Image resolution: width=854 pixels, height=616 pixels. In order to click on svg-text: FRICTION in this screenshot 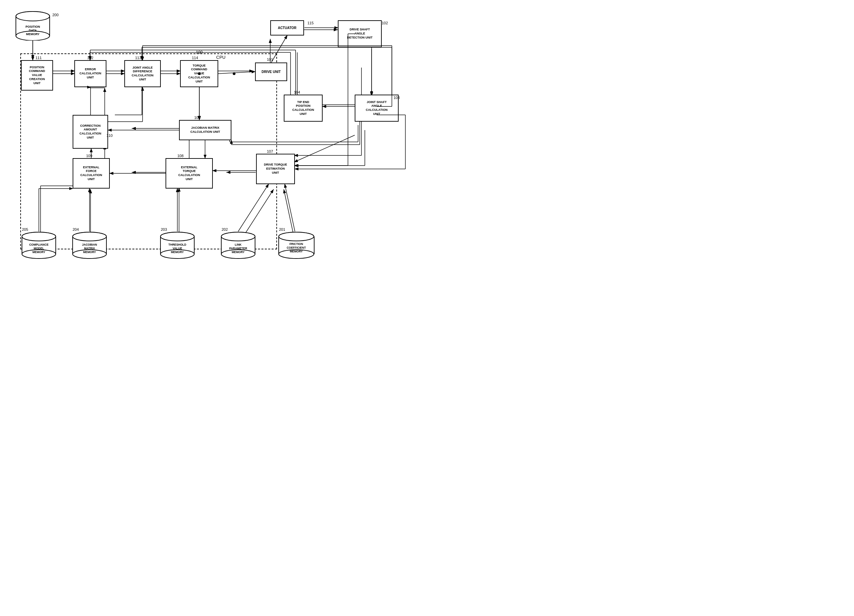, I will do `click(296, 244)`.